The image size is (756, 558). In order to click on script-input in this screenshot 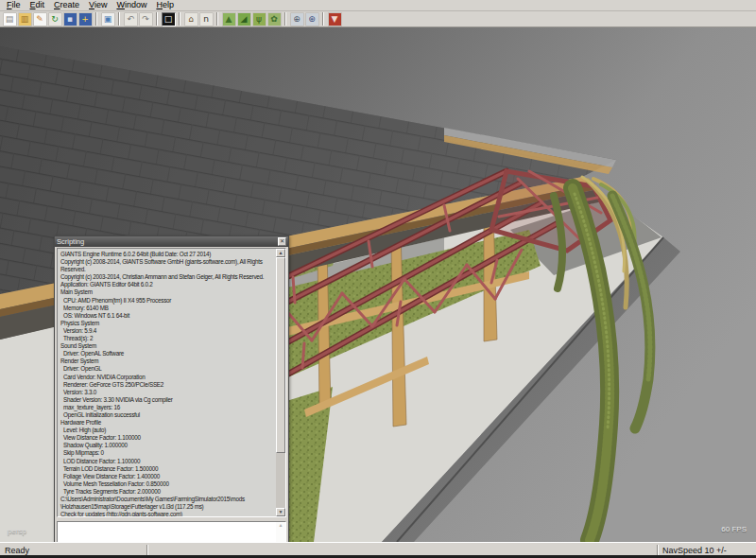, I will do `click(166, 532)`.